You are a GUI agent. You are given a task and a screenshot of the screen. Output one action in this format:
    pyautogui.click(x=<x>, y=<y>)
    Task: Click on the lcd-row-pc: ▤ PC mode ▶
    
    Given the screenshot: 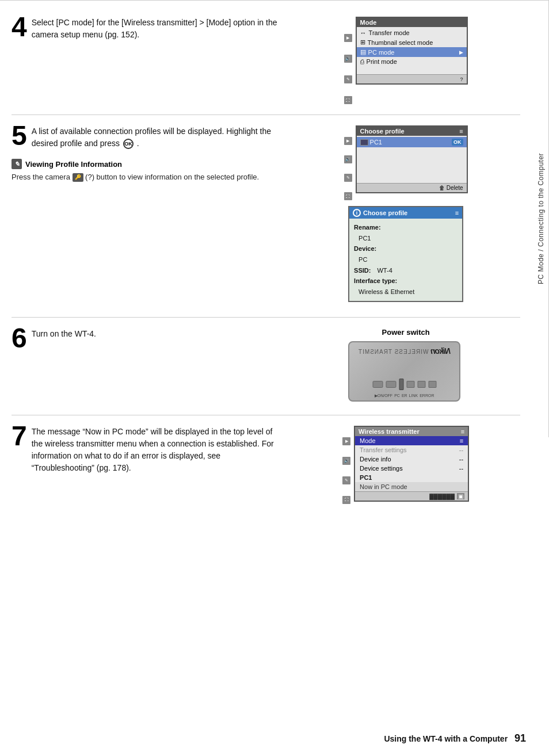 What is the action you would take?
    pyautogui.click(x=412, y=52)
    